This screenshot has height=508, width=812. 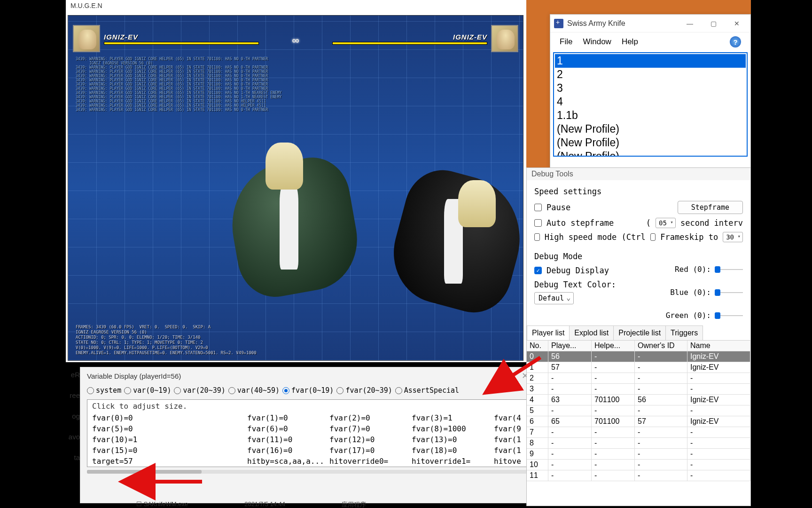 I want to click on pause-label: Pause, so click(x=558, y=207).